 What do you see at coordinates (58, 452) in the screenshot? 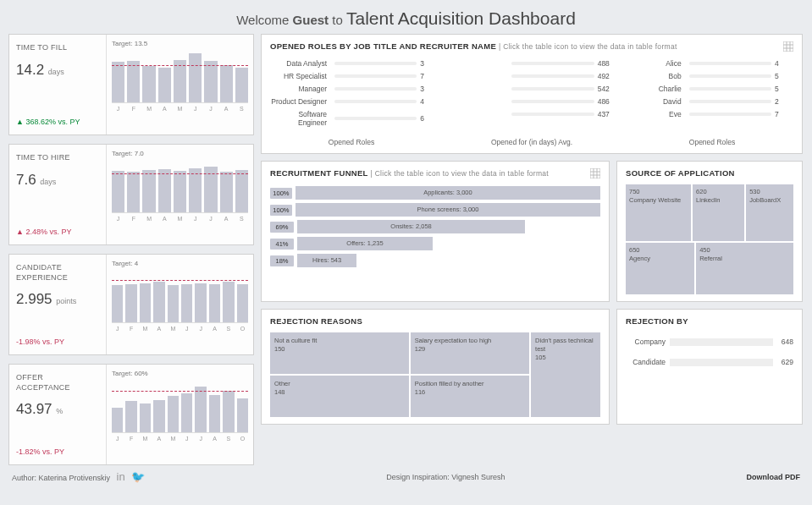
I see `kpi-delta: -1.82% vs. PY` at bounding box center [58, 452].